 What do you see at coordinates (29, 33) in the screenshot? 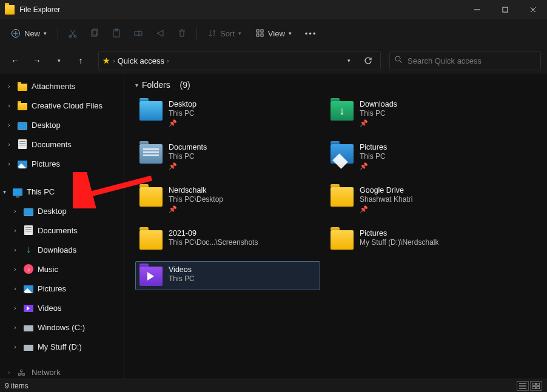
I see `new-button: New ▾` at bounding box center [29, 33].